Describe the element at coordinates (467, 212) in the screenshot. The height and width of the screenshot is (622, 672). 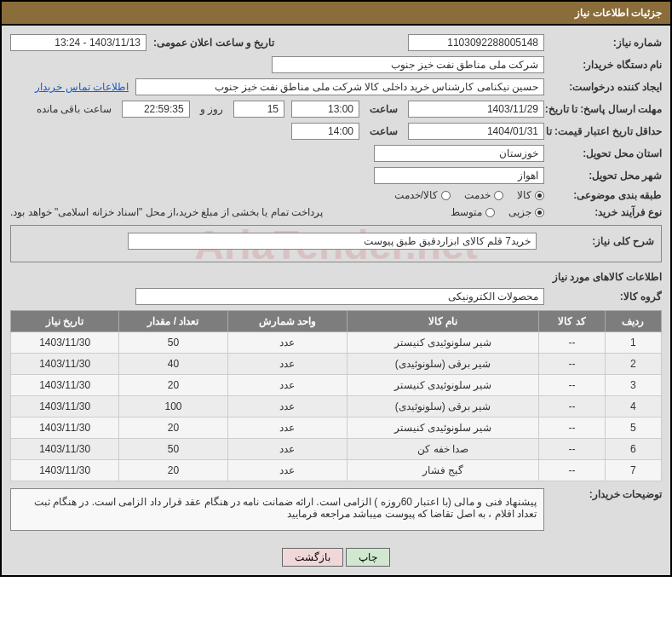
I see `radio-medium-label: متوسط` at that location.